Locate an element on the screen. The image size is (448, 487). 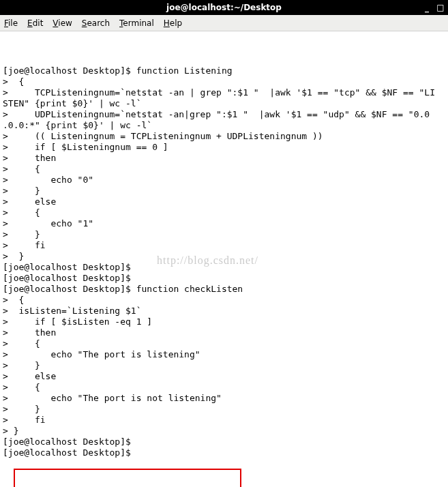
menu-edit: Edit is located at coordinates (35, 23).